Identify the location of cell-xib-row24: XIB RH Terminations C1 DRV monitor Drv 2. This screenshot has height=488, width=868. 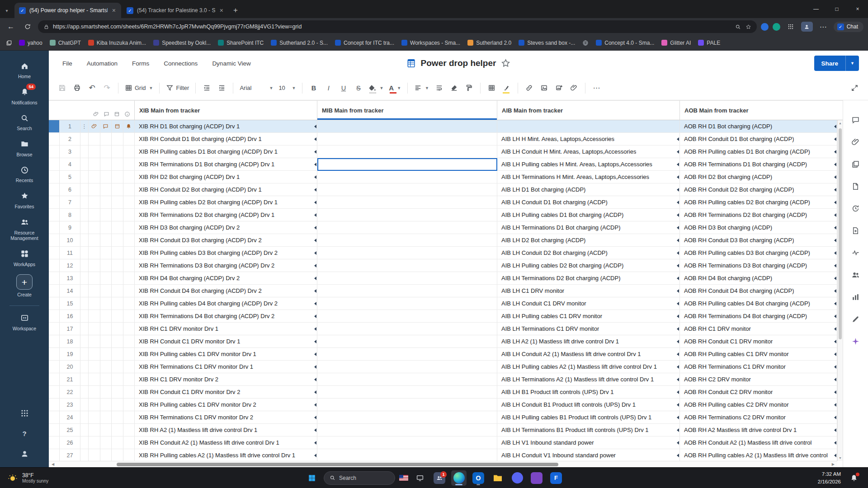
(226, 418).